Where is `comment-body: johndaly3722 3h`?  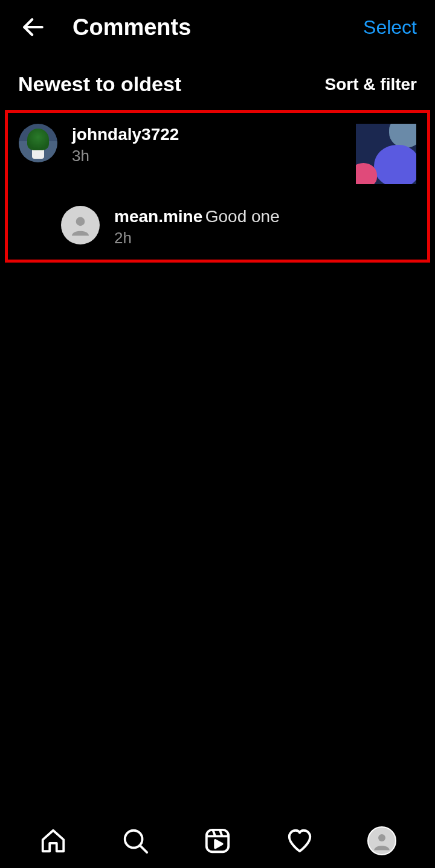
comment-body: johndaly3722 3h is located at coordinates (207, 145).